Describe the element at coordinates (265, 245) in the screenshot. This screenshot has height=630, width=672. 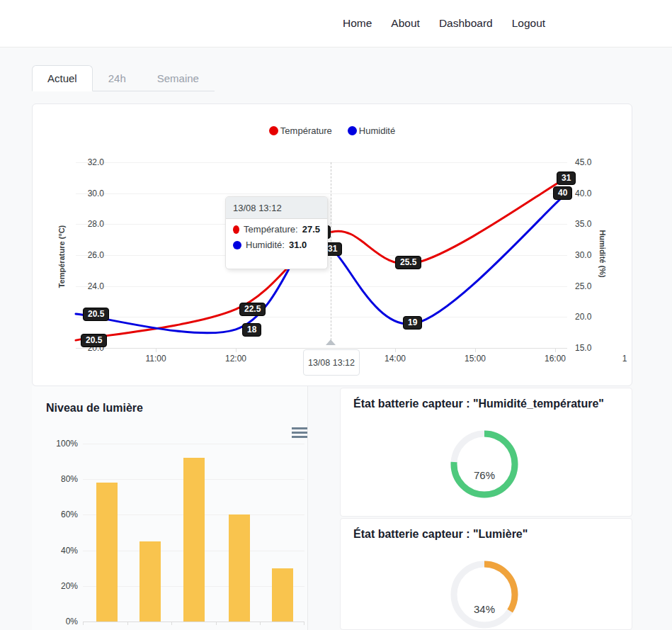
I see `tooltip-label: Humidité:` at that location.